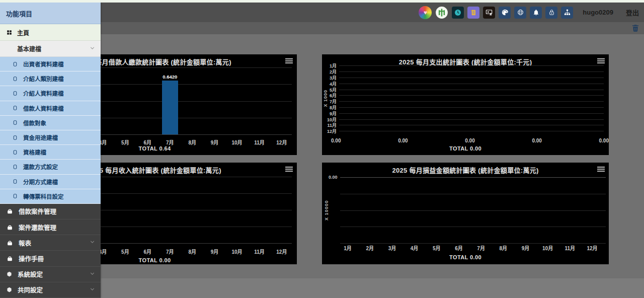  What do you see at coordinates (465, 78) in the screenshot?
I see `month-row: 3月` at bounding box center [465, 78].